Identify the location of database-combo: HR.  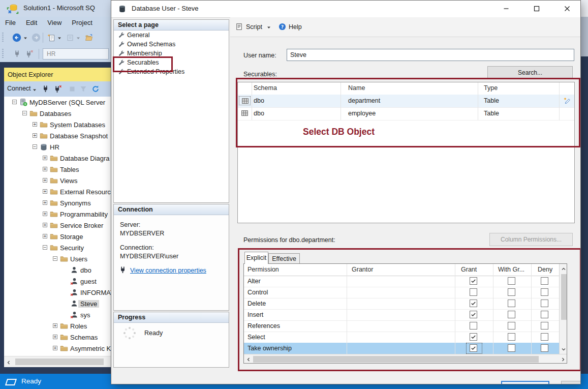
(76, 54).